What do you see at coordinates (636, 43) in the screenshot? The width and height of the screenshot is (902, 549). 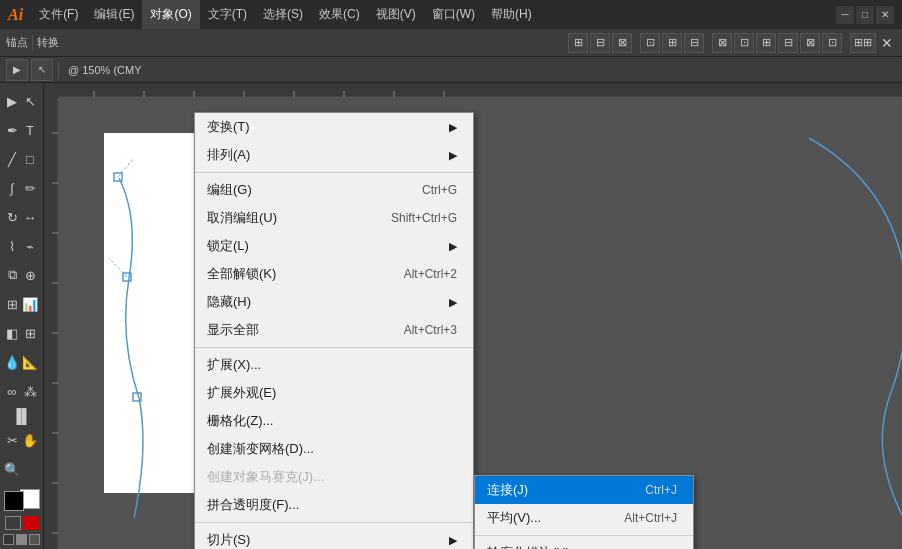 I see `spacer` at bounding box center [636, 43].